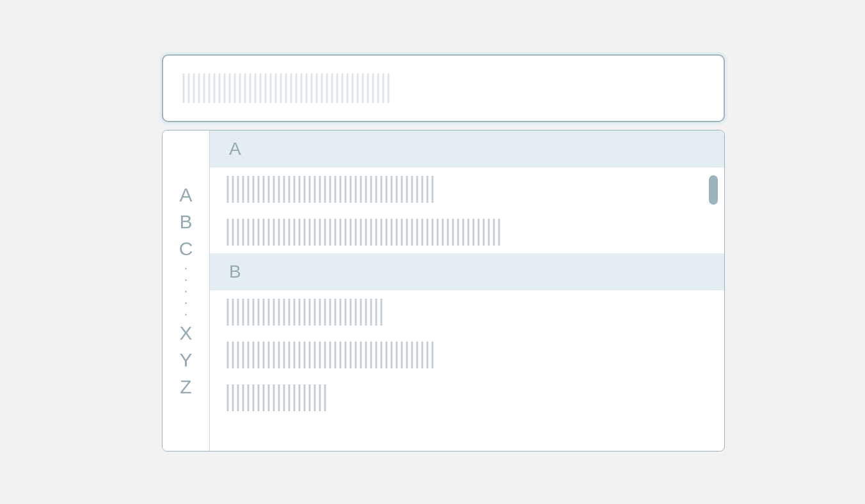 This screenshot has width=865, height=504. I want to click on section-label: B, so click(235, 272).